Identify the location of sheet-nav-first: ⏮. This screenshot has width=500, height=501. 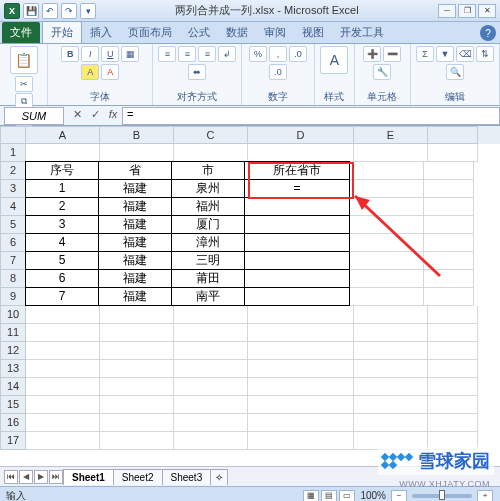
(11, 477).